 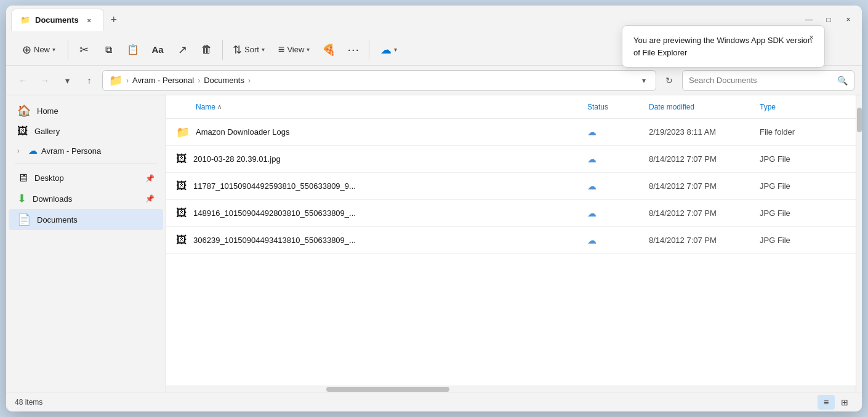 What do you see at coordinates (237, 159) in the screenshot?
I see `file-name-text: 2010-03-28 20.39.01.jpg` at bounding box center [237, 159].